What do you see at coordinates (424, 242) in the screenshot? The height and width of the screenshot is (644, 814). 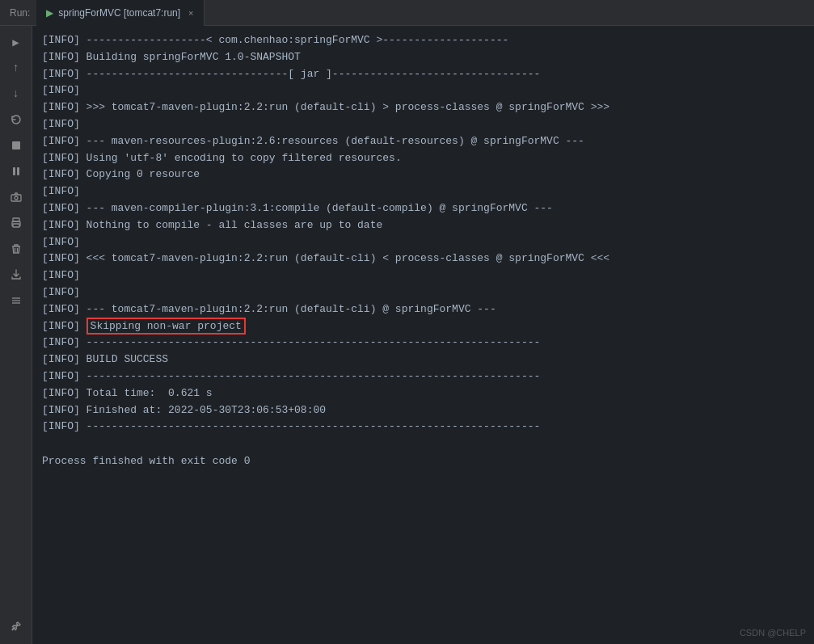 I see `log-line-12: [INFO]` at bounding box center [424, 242].